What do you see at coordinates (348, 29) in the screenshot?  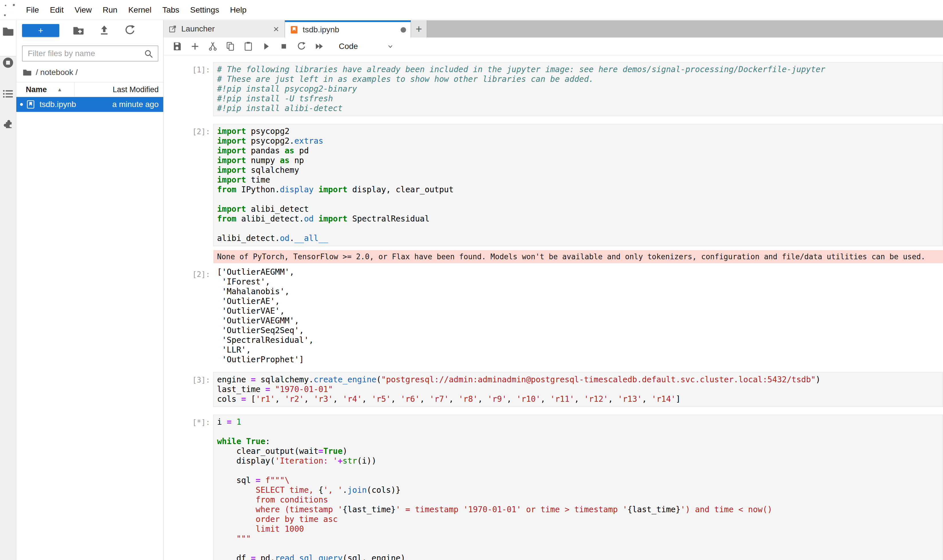 I see `tab-tsdb-notebook: tsdb.ipynb` at bounding box center [348, 29].